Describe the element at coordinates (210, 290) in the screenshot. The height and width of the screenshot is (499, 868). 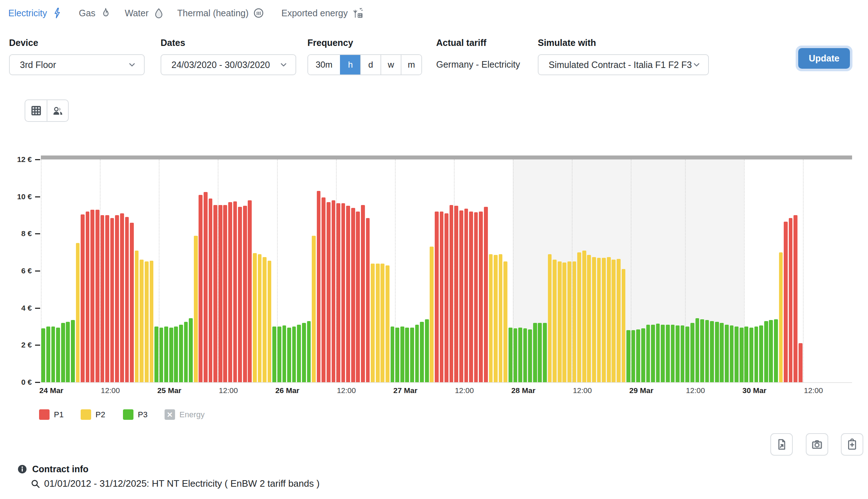
I see `chart-bar-25-mar-h10` at that location.